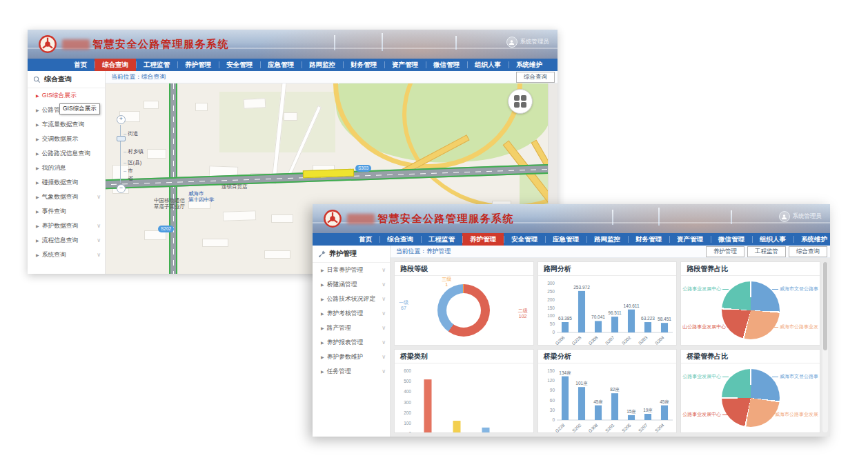 The height and width of the screenshot is (469, 868). What do you see at coordinates (66, 211) in the screenshot?
I see `sidebar-item-8: ▶事件查询` at bounding box center [66, 211].